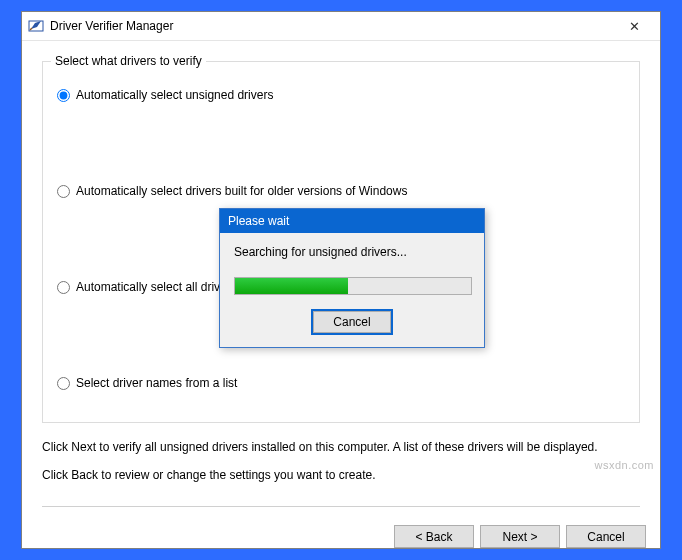  I want to click on radio-from-list: Select driver names from a list, so click(341, 383).